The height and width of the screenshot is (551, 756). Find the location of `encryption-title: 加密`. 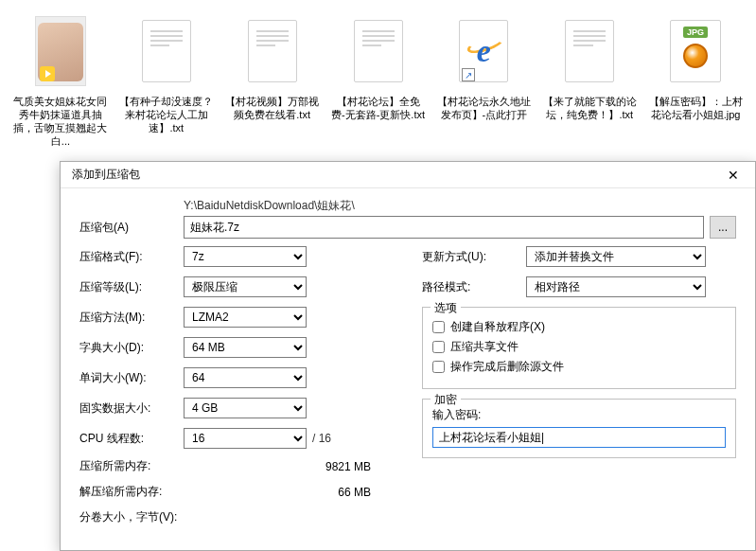

encryption-title: 加密 is located at coordinates (446, 400).